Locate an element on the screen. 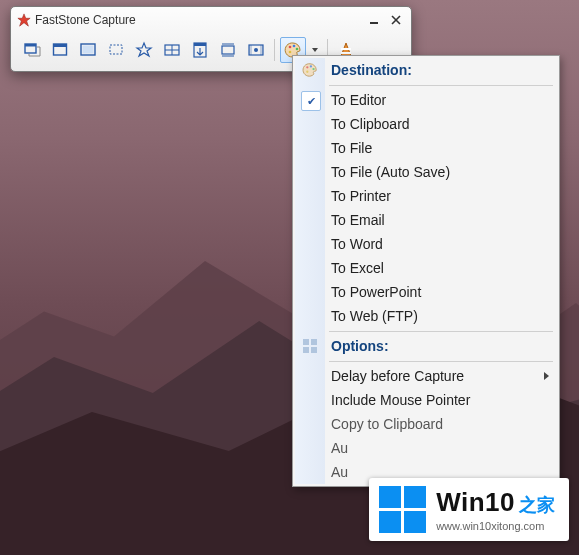 The image size is (579, 555). capture-active-window-button is located at coordinates (32, 50).